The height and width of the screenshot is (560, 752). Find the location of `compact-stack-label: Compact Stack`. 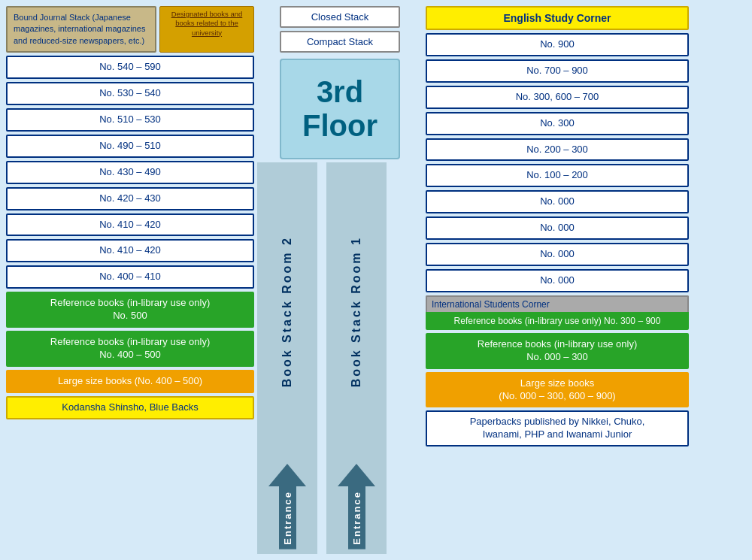

compact-stack-label: Compact Stack is located at coordinates (340, 42).